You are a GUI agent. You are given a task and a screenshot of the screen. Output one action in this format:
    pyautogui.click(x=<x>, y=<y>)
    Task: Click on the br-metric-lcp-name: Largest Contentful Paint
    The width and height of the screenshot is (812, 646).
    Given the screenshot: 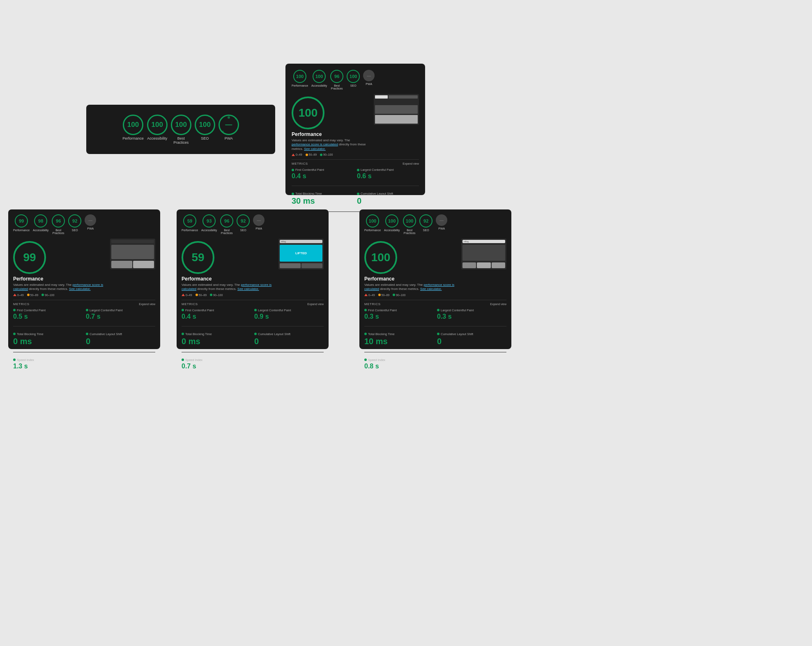 What is the action you would take?
    pyautogui.click(x=472, y=310)
    